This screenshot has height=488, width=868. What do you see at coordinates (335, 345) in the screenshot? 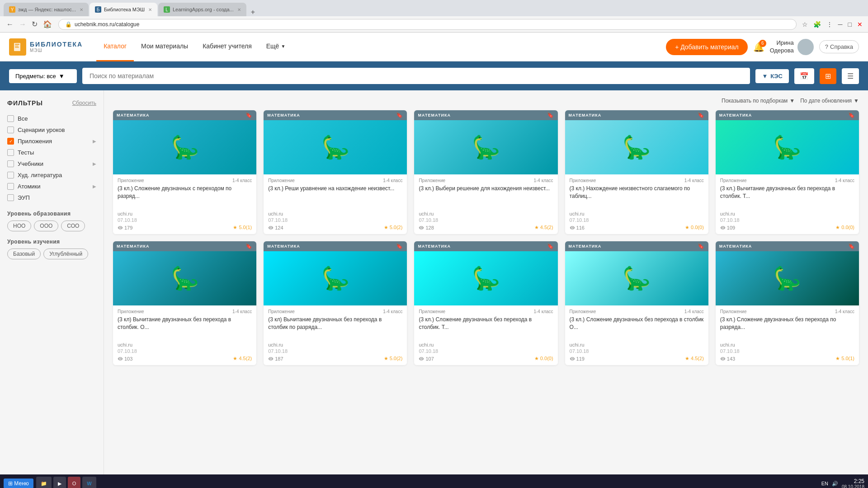
I see `card-source-6: uchi.ru` at bounding box center [335, 345].